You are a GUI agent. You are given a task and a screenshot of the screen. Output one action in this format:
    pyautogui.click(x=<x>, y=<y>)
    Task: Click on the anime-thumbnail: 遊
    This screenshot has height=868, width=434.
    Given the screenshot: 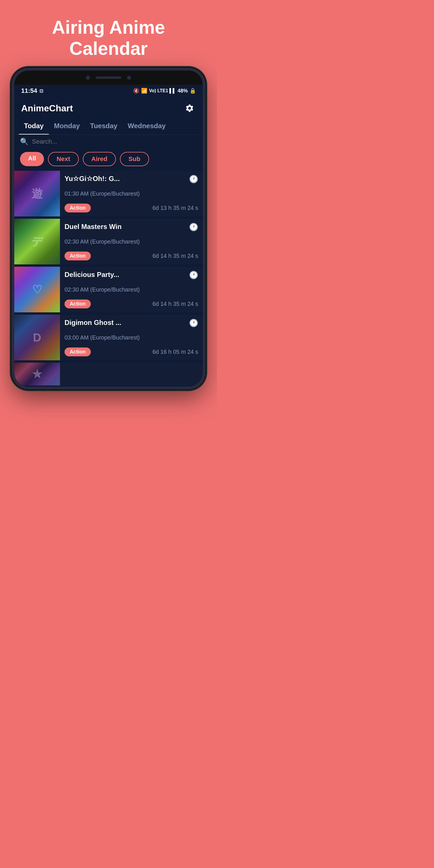 What is the action you would take?
    pyautogui.click(x=37, y=193)
    